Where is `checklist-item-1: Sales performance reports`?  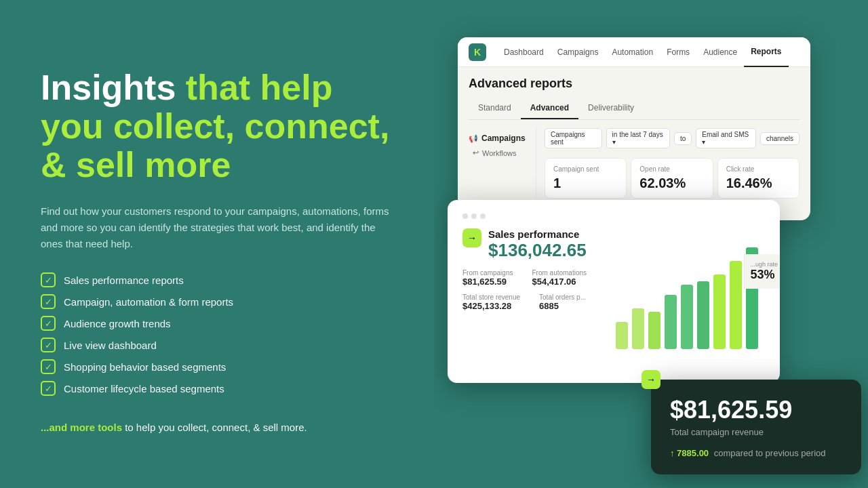
checklist-item-1: Sales performance reports is located at coordinates (123, 281).